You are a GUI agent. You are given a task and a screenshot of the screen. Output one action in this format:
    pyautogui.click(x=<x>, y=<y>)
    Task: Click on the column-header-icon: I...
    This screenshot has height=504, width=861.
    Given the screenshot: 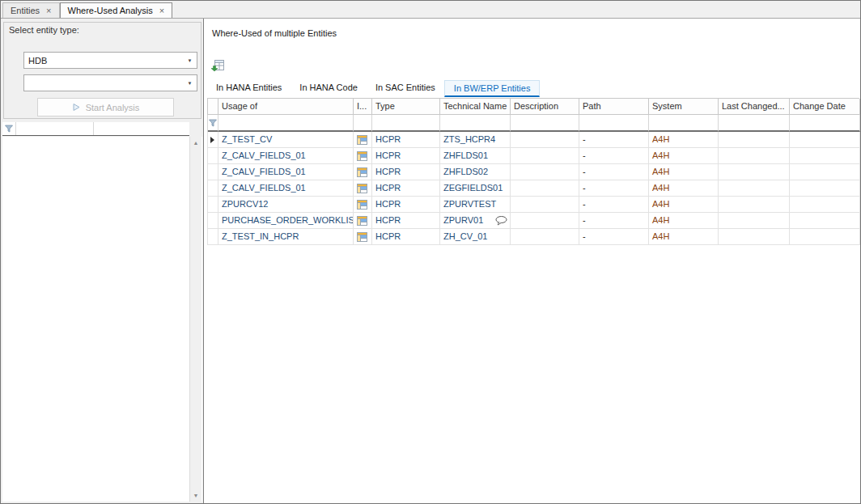 What is the action you would take?
    pyautogui.click(x=363, y=107)
    